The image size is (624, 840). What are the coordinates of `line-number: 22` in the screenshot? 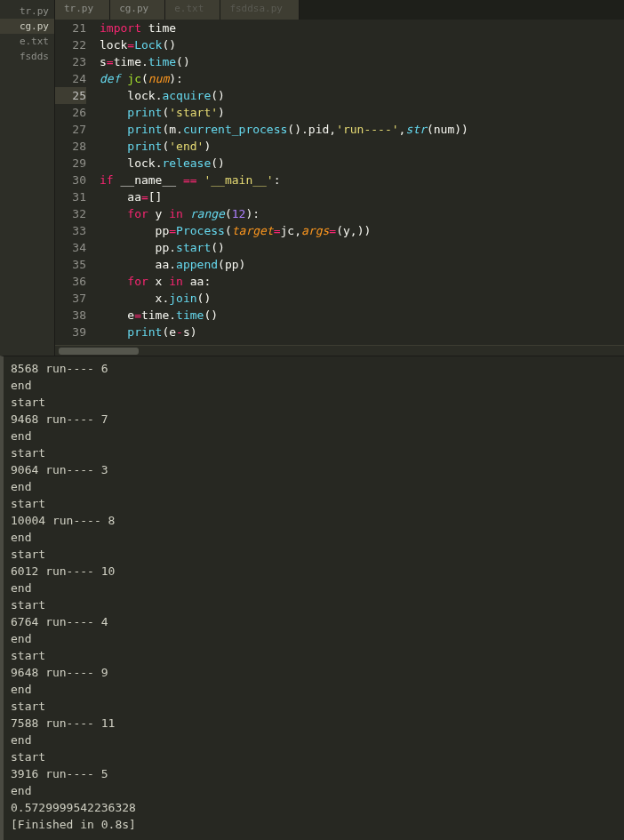 It's located at (71, 44).